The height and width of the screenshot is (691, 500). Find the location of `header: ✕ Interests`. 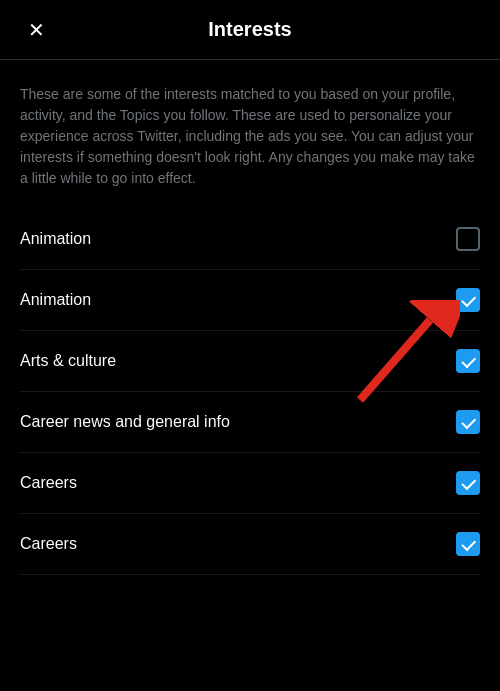

header: ✕ Interests is located at coordinates (250, 30).